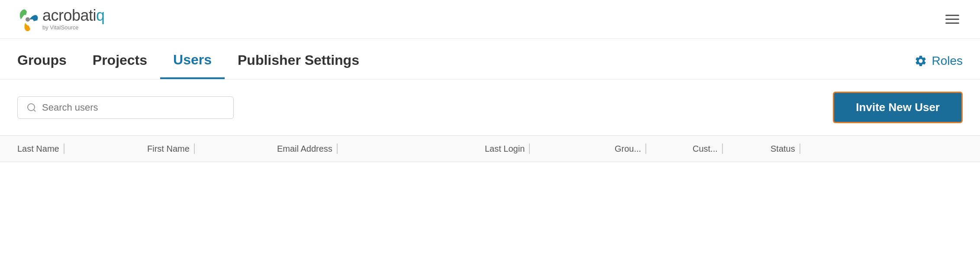  What do you see at coordinates (69, 16) in the screenshot?
I see `logo-acrobati: acrobati` at bounding box center [69, 16].